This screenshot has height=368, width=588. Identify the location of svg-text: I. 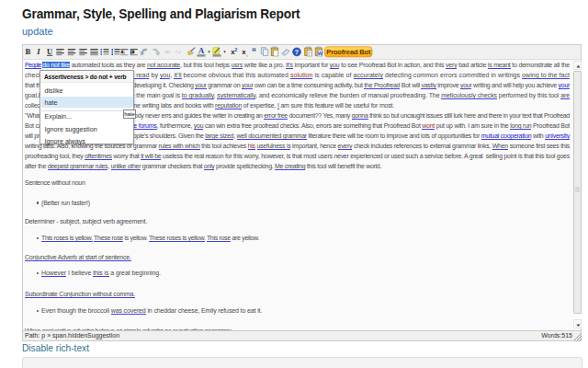
(39, 52).